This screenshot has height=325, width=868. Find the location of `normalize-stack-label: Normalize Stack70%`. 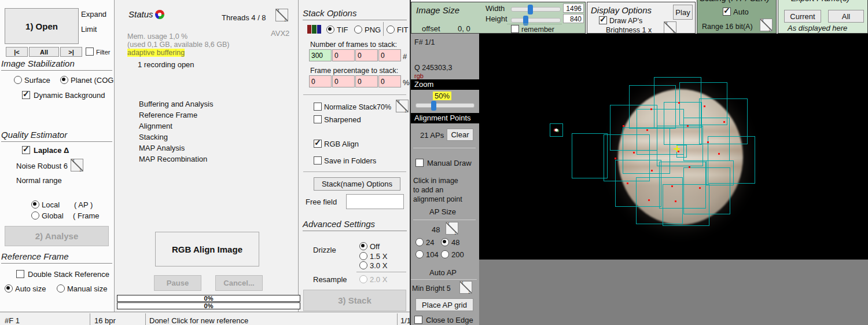

normalize-stack-label: Normalize Stack70% is located at coordinates (358, 107).